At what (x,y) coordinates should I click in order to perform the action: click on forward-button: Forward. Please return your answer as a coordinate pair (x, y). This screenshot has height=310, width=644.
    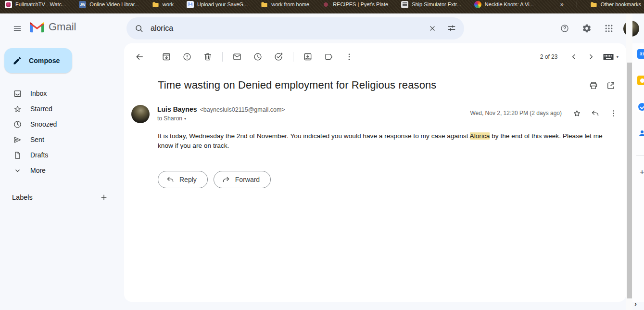
    Looking at the image, I should click on (242, 180).